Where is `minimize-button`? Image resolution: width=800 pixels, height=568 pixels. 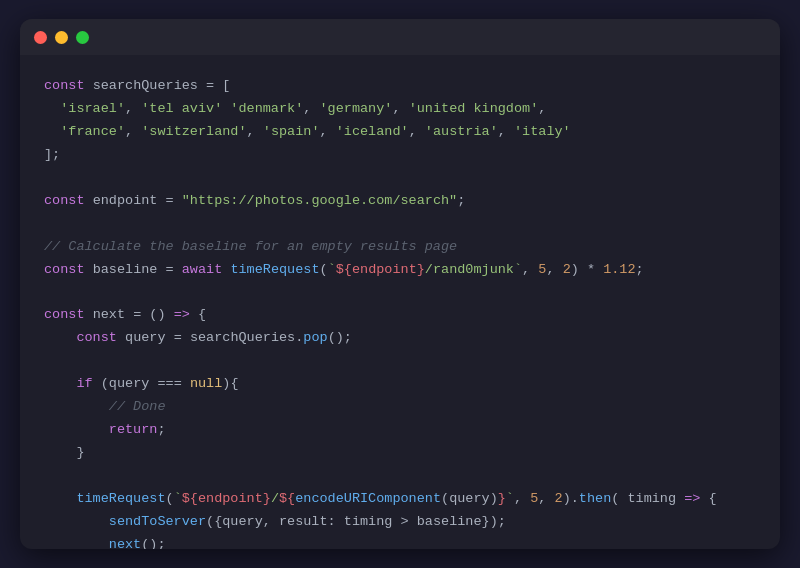 minimize-button is located at coordinates (62, 38).